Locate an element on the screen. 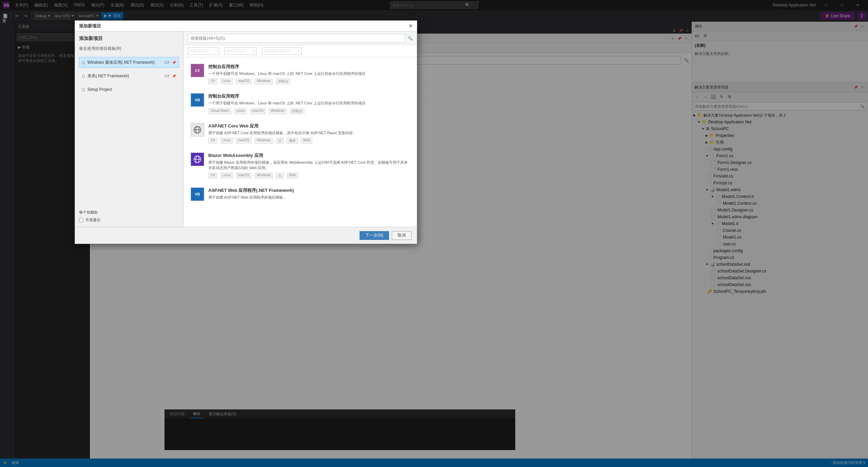  tpl-item-aspnet-framework: VB ASP.NET Web 应用程序(.NET Framework) 用于创建… is located at coordinates (300, 194).